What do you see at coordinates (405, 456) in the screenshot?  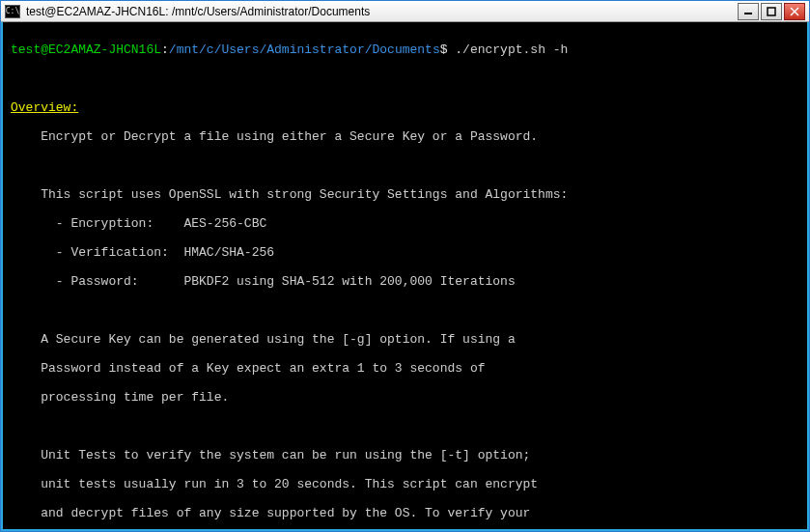 I see `output-line: Unit Tests to verify the system can be r…` at bounding box center [405, 456].